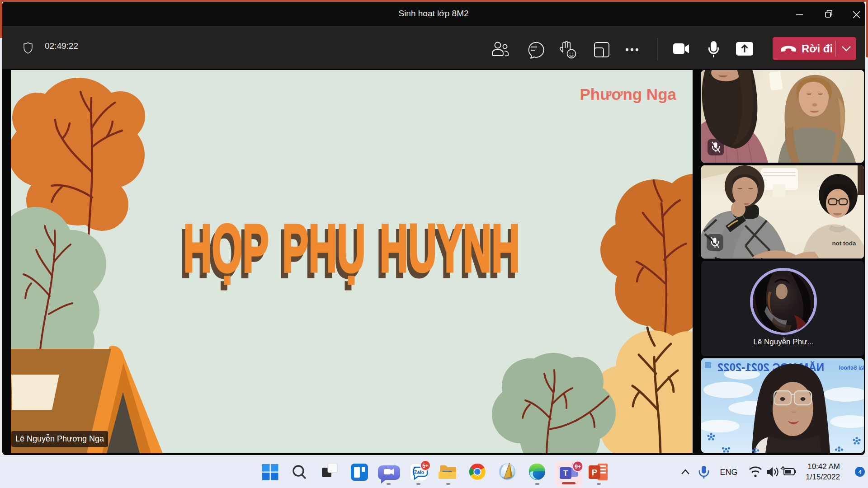 The image size is (868, 488). What do you see at coordinates (860, 472) in the screenshot?
I see `svg-text: 4` at bounding box center [860, 472].